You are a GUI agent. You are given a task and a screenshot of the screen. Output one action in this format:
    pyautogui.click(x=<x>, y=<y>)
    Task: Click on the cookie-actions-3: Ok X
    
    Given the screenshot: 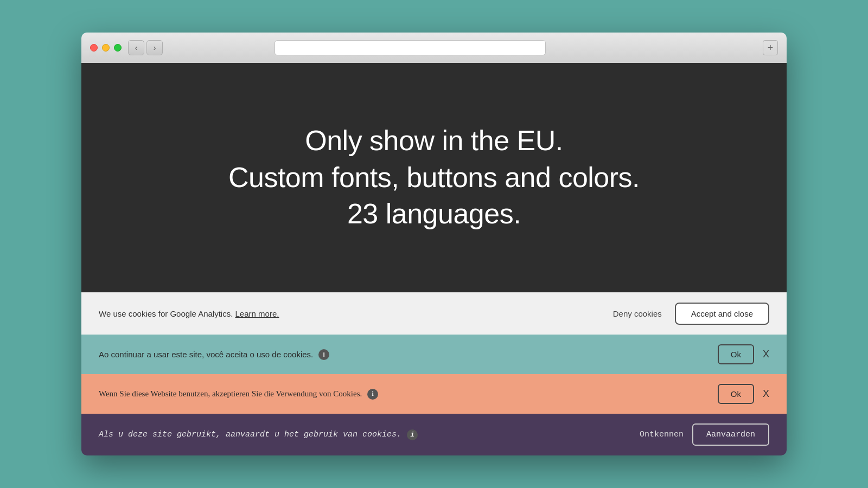 What is the action you would take?
    pyautogui.click(x=743, y=394)
    